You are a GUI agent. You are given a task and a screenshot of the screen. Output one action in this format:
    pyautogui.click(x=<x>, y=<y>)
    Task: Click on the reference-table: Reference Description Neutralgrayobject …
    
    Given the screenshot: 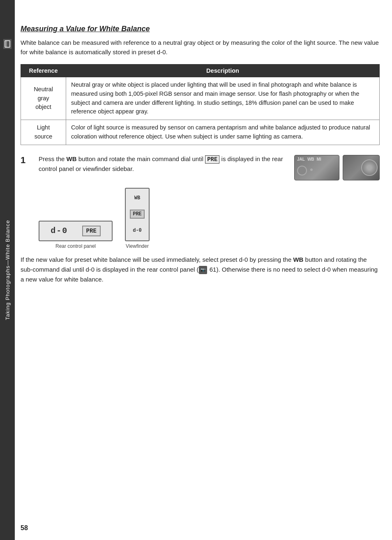 What is the action you would take?
    pyautogui.click(x=200, y=104)
    